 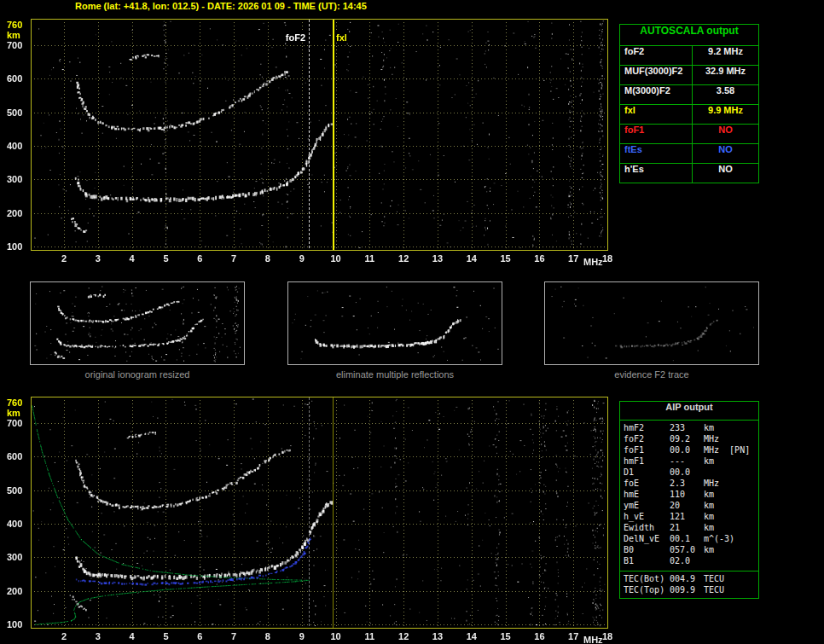 I want to click on autoscala-row-value: 32.9 MHz, so click(x=725, y=75).